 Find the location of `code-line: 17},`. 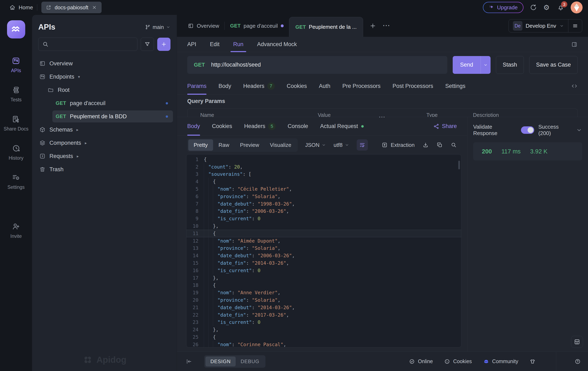

code-line: 17}, is located at coordinates (324, 278).